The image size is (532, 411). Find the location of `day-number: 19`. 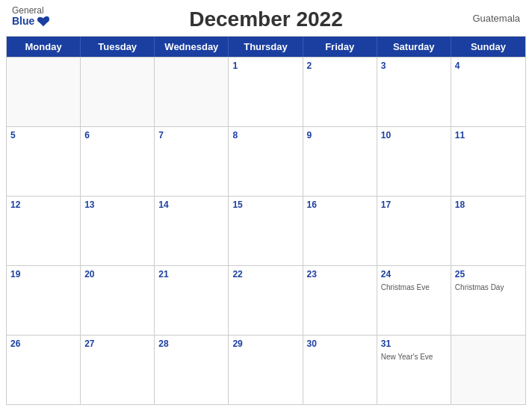

day-number: 19 is located at coordinates (43, 275).